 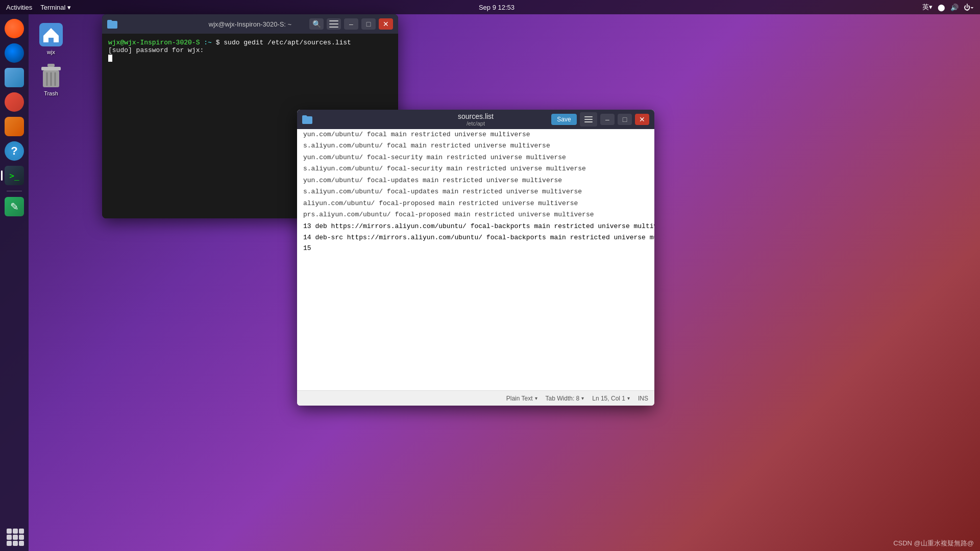 What do you see at coordinates (334, 24) in the screenshot?
I see `terminal-menu-button` at bounding box center [334, 24].